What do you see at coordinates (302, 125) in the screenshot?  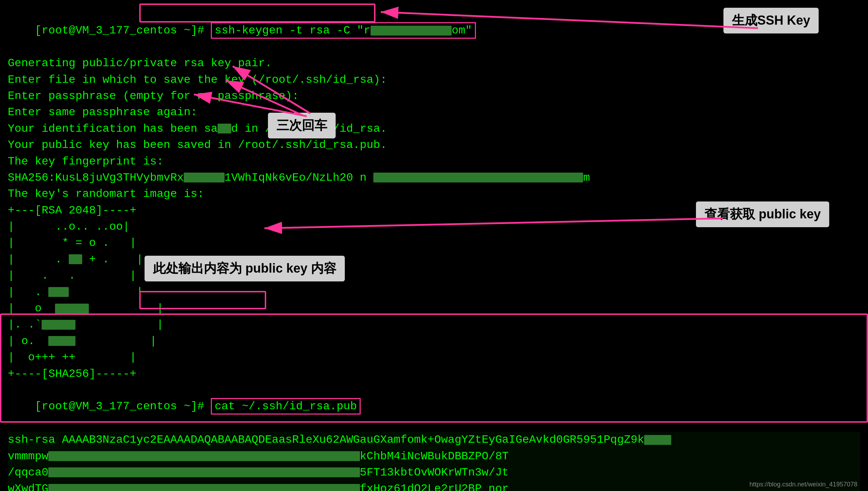 I see `annotation-three-enter-text: 三次回车` at bounding box center [302, 125].